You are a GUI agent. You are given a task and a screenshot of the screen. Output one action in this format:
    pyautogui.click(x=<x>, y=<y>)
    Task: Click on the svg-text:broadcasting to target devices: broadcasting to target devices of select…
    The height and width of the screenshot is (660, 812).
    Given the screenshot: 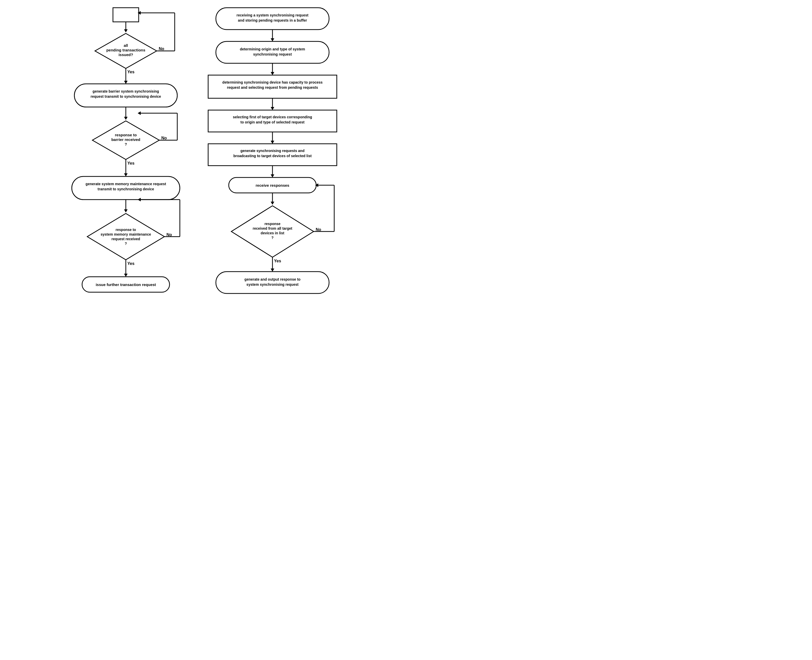 What is the action you would take?
    pyautogui.click(x=273, y=156)
    